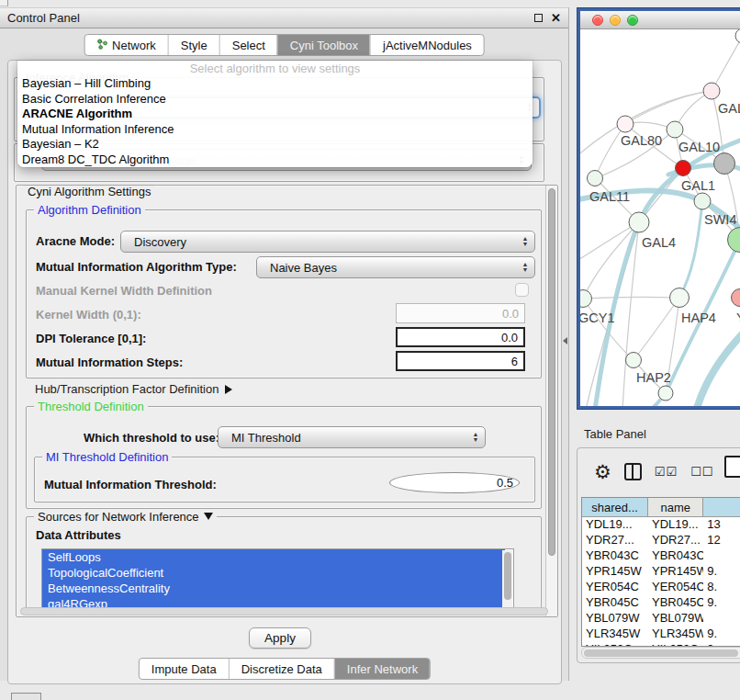 The width and height of the screenshot is (740, 700). I want to click on kernel-width-field, so click(461, 313).